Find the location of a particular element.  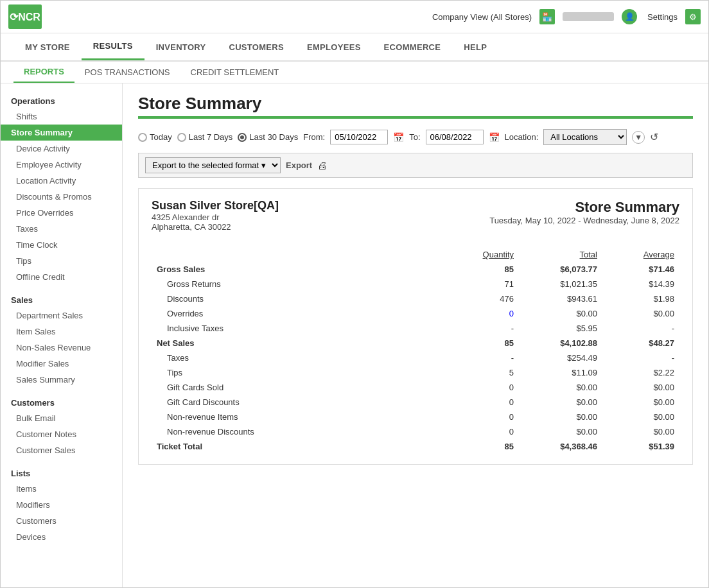

sidebar-item-modifier-sales: Modifier Sales is located at coordinates (62, 363).